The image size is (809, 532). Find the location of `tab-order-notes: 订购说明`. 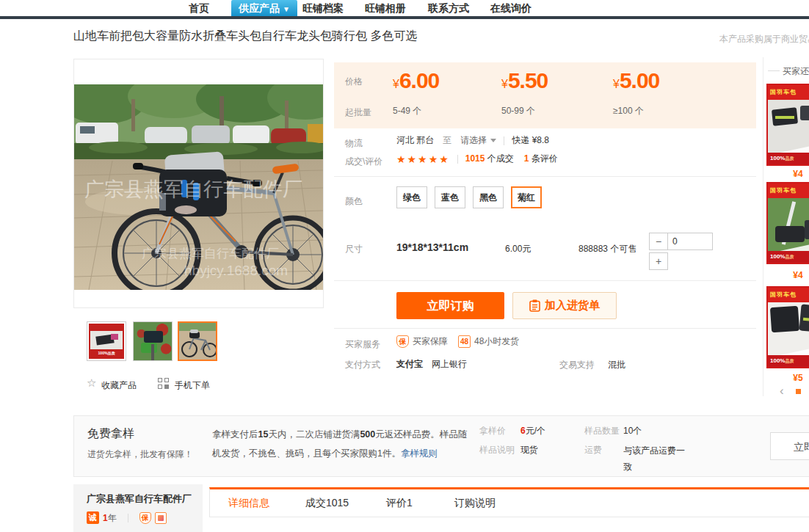

tab-order-notes: 订购说明 is located at coordinates (475, 503).